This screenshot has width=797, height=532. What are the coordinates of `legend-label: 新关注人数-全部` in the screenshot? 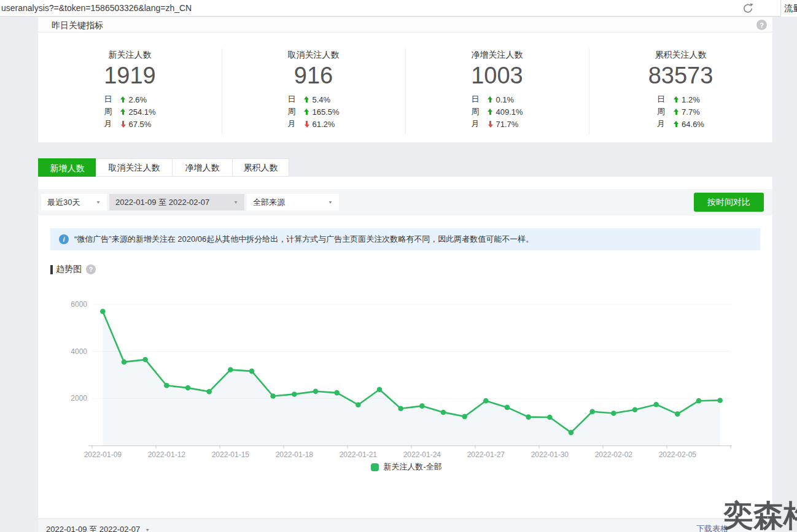 It's located at (413, 467).